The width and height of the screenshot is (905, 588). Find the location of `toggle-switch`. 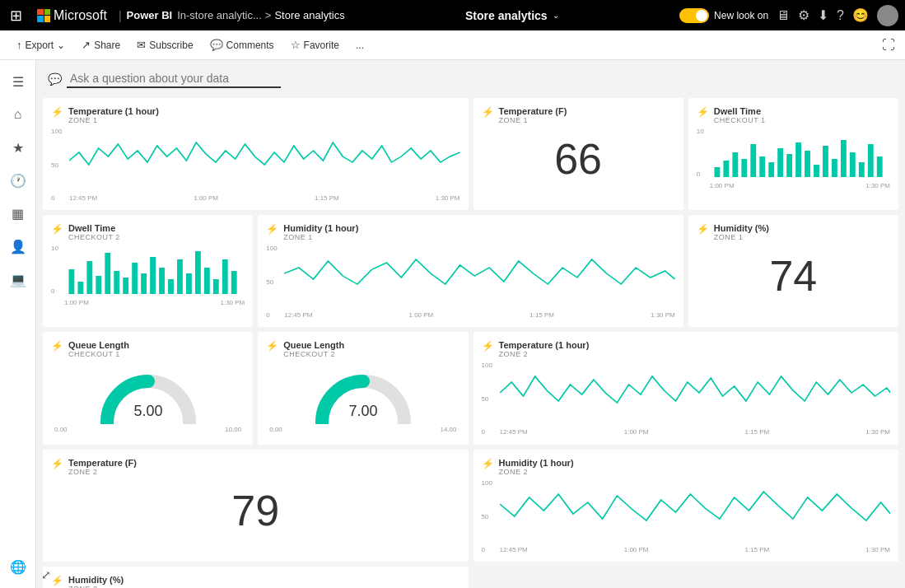

toggle-switch is located at coordinates (694, 16).